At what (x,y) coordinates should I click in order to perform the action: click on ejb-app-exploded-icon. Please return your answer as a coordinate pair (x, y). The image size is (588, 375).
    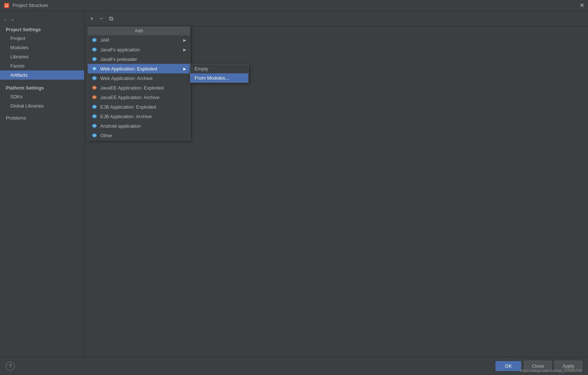
    Looking at the image, I should click on (94, 107).